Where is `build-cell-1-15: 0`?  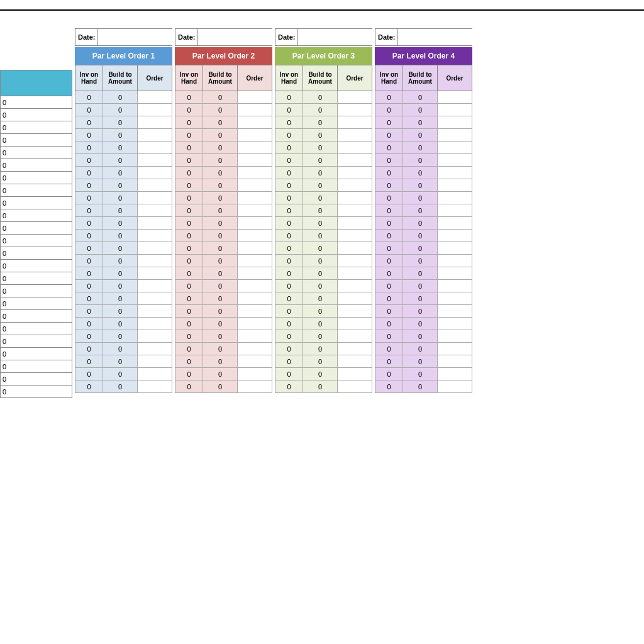 build-cell-1-15: 0 is located at coordinates (121, 286).